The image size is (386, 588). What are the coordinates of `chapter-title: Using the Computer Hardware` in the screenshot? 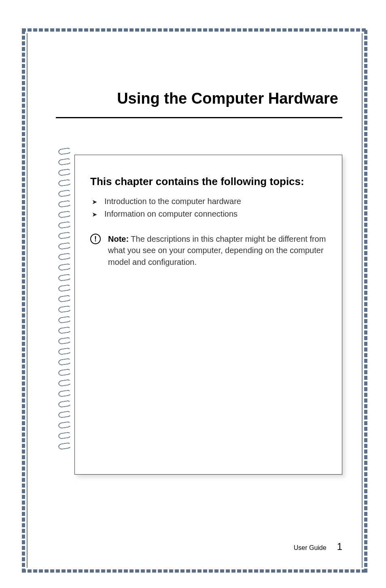 It's located at (199, 99).